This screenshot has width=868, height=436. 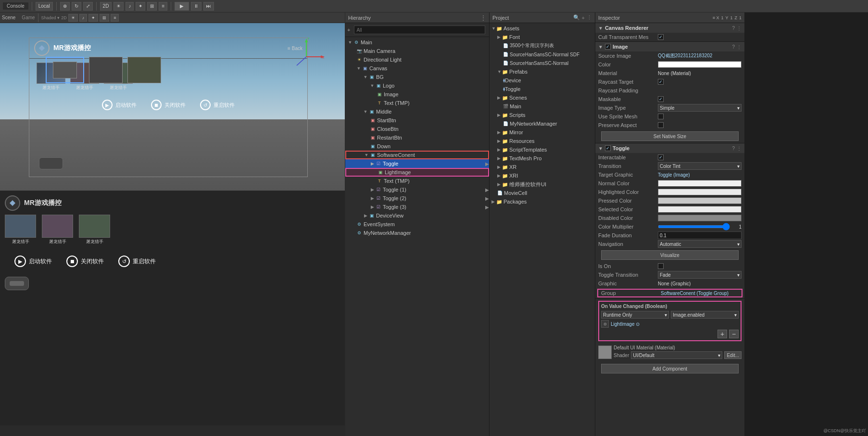 I want to click on folder-textmesh: ▶ 📁 TextMesh Pro, so click(x=542, y=158).